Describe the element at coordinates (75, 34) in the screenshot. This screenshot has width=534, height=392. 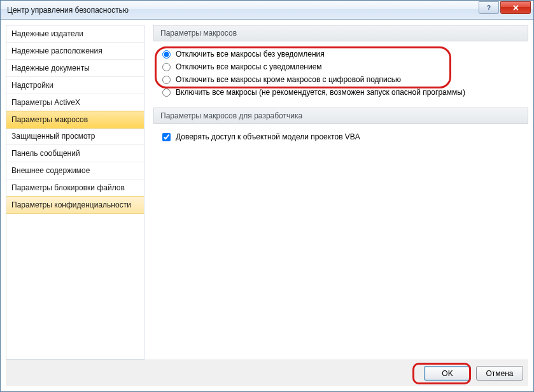
I see `sidebar-item-trusted-publishers: Надежные издатели` at that location.